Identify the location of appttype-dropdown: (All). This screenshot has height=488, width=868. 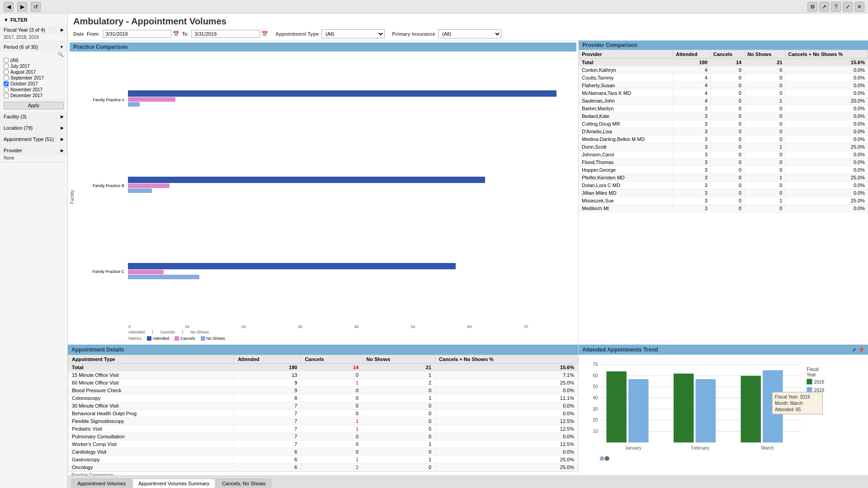
(353, 34).